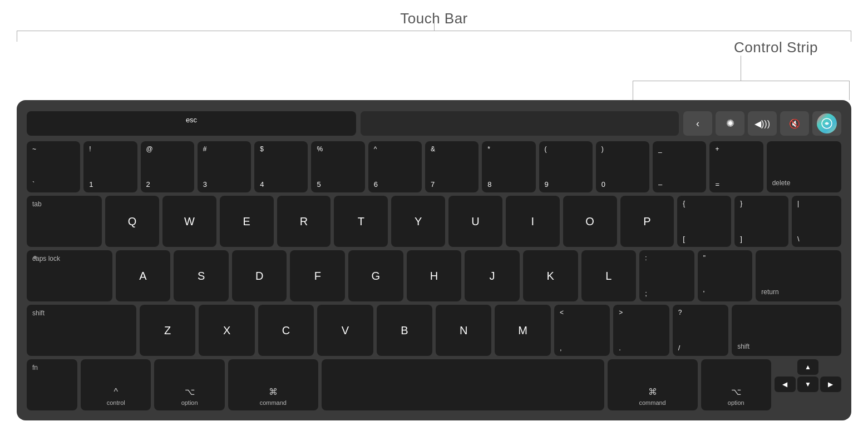 This screenshot has width=868, height=426. Describe the element at coordinates (808, 367) in the screenshot. I see `arrow-up-key: ▲` at that location.